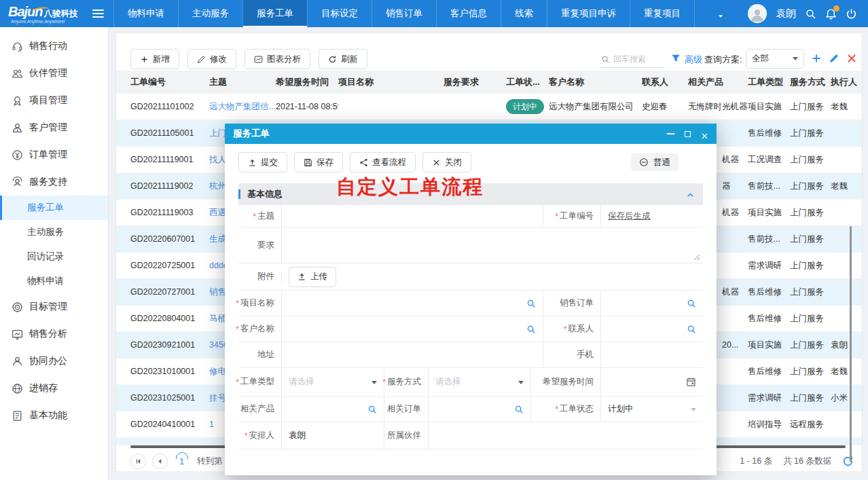 Image resolution: width=868 pixels, height=480 pixels. Describe the element at coordinates (671, 134) in the screenshot. I see `minimize-icon` at that location.